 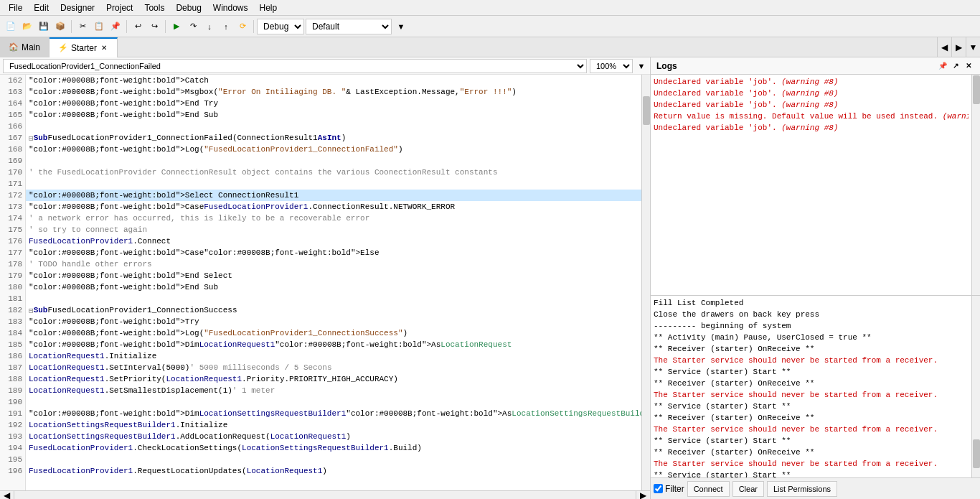 What do you see at coordinates (11, 27) in the screenshot?
I see `new-btn: 📄` at bounding box center [11, 27].